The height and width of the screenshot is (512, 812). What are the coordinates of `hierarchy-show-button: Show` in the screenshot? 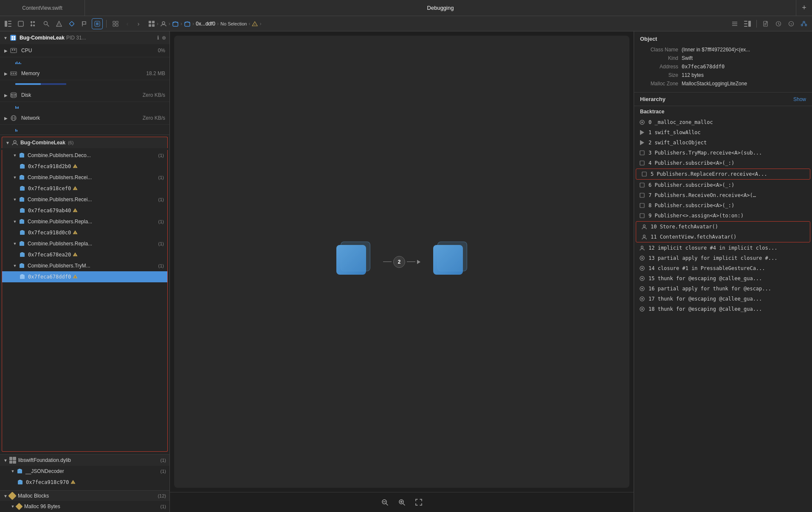 It's located at (800, 99).